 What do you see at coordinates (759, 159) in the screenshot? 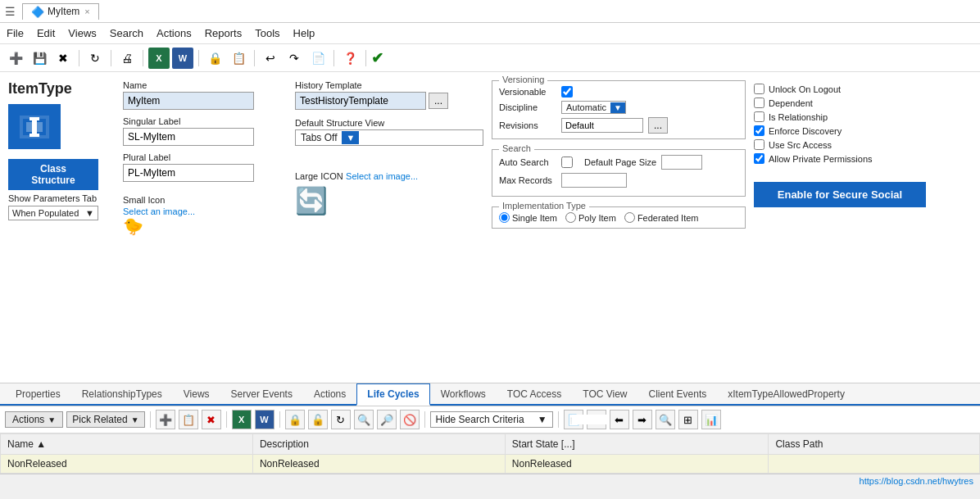
I see `allow-private-permissions-checkbox` at bounding box center [759, 159].